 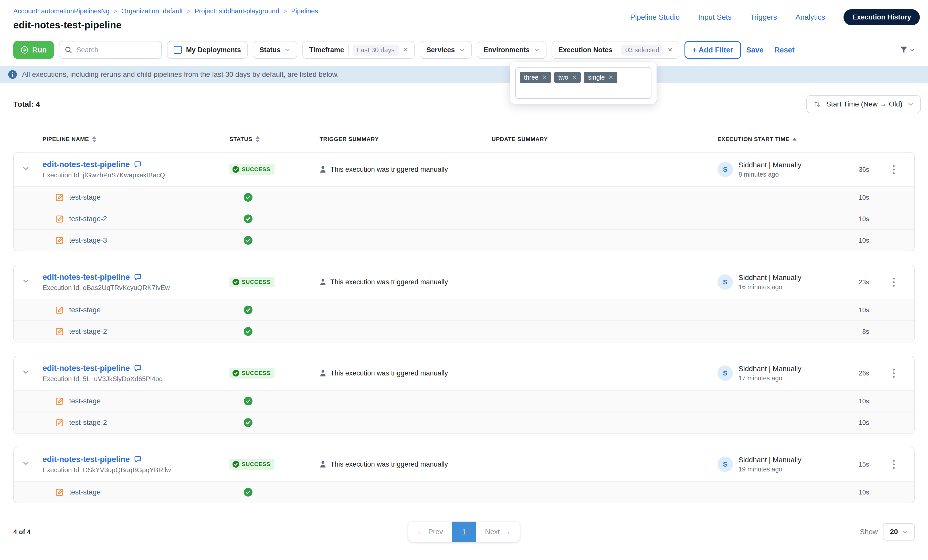 What do you see at coordinates (464, 464) in the screenshot?
I see `execution-row: edit-notes-test-pipeline Execution Id: D…` at bounding box center [464, 464].